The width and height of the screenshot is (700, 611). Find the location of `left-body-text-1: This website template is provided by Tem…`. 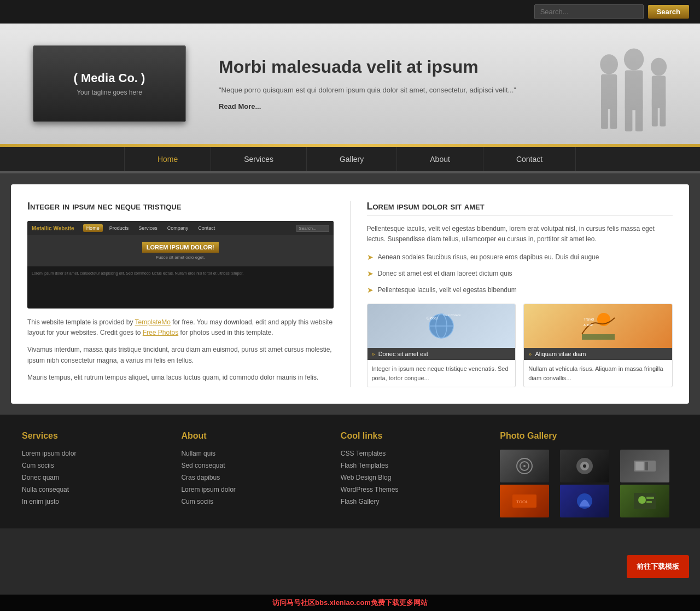

left-body-text-1: This website template is provided by Tem… is located at coordinates (180, 328).